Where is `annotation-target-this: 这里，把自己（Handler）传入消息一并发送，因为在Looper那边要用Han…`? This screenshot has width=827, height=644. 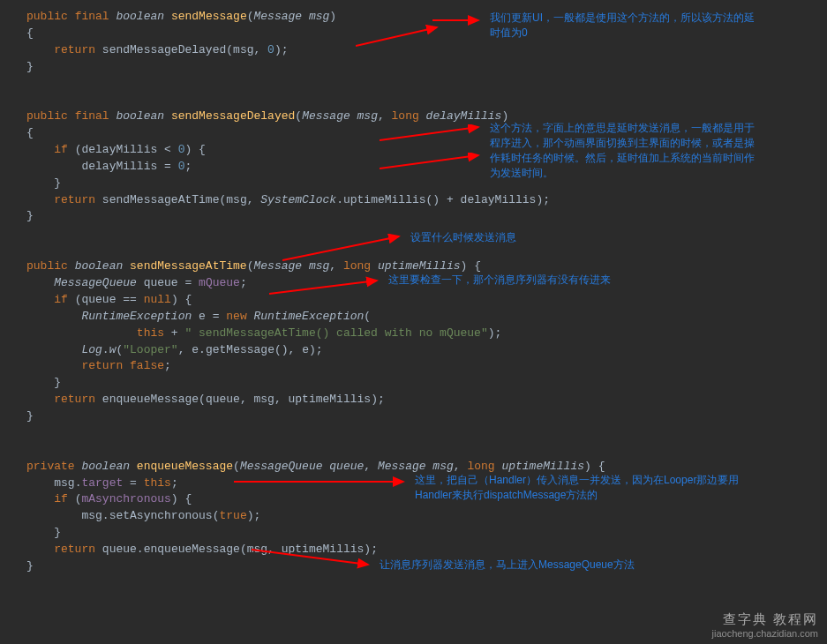
annotation-target-this: 这里，把自己（Handler）传入消息一并发送，因为在Looper那边要用Han… is located at coordinates (577, 488).